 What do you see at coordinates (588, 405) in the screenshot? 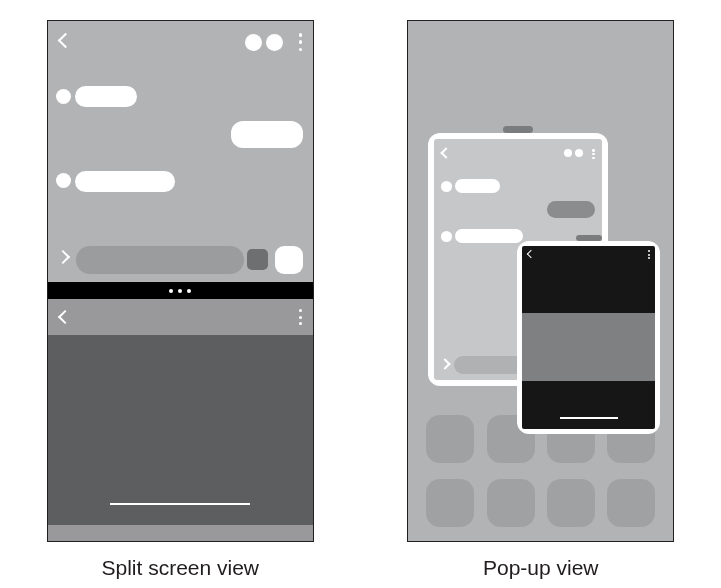
I see `content-dark-bottom` at bounding box center [588, 405].